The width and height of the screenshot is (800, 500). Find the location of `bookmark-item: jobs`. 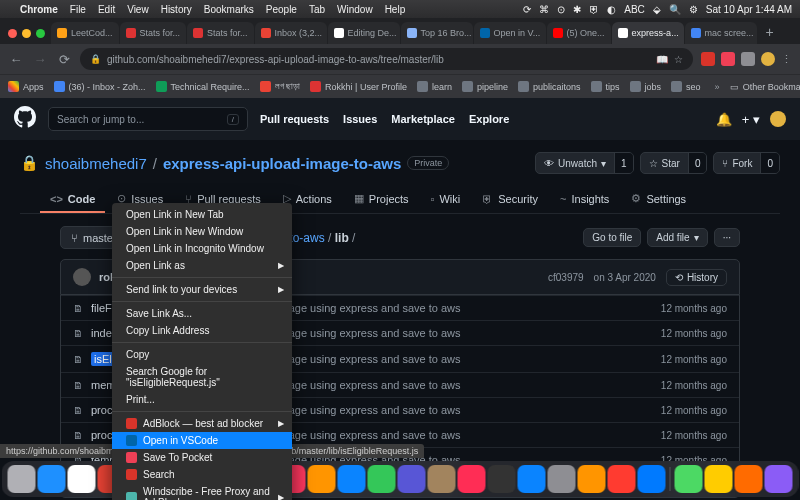

bookmark-item: jobs is located at coordinates (646, 86).